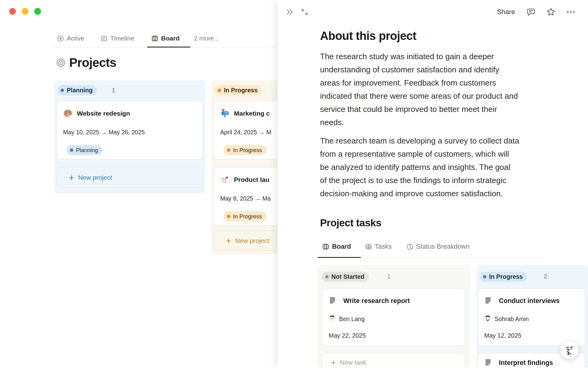 Image resolution: width=588 pixels, height=368 pixels. What do you see at coordinates (61, 39) in the screenshot?
I see `star-circle-icon` at bounding box center [61, 39].